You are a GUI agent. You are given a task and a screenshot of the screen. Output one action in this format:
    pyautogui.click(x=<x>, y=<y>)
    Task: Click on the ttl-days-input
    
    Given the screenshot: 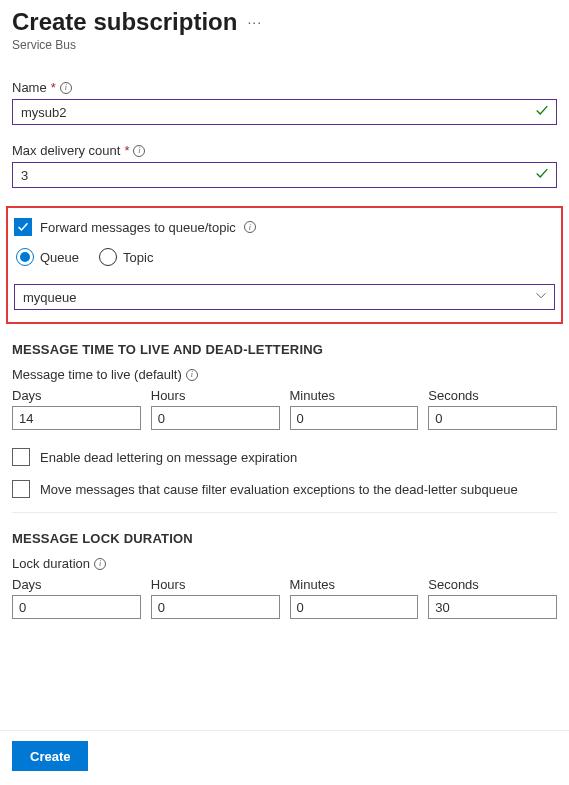 What is the action you would take?
    pyautogui.click(x=76, y=418)
    